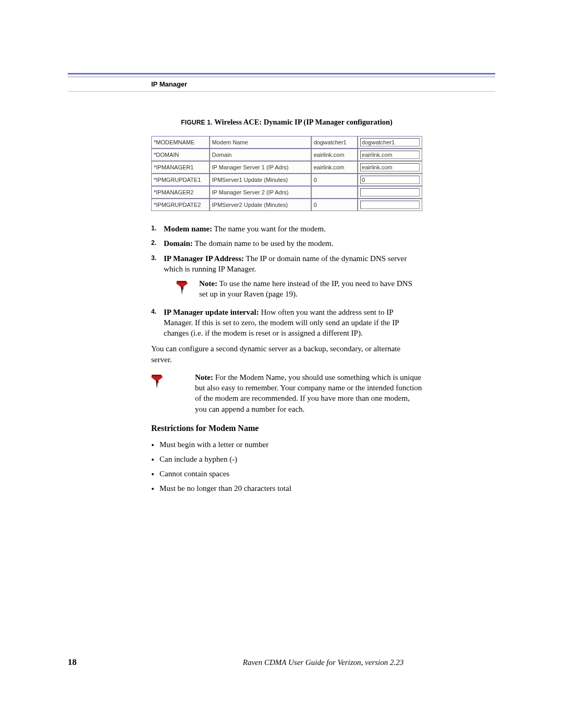 The height and width of the screenshot is (728, 563). Describe the element at coordinates (287, 155) in the screenshot. I see `table-row: *DOMAIN Domain eairlink.com` at that location.